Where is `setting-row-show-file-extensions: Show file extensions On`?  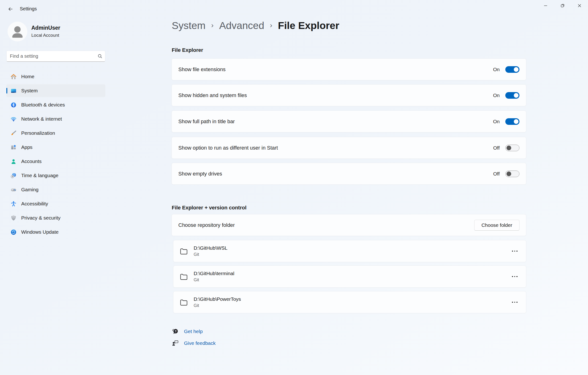 setting-row-show-file-extensions: Show file extensions On is located at coordinates (349, 69).